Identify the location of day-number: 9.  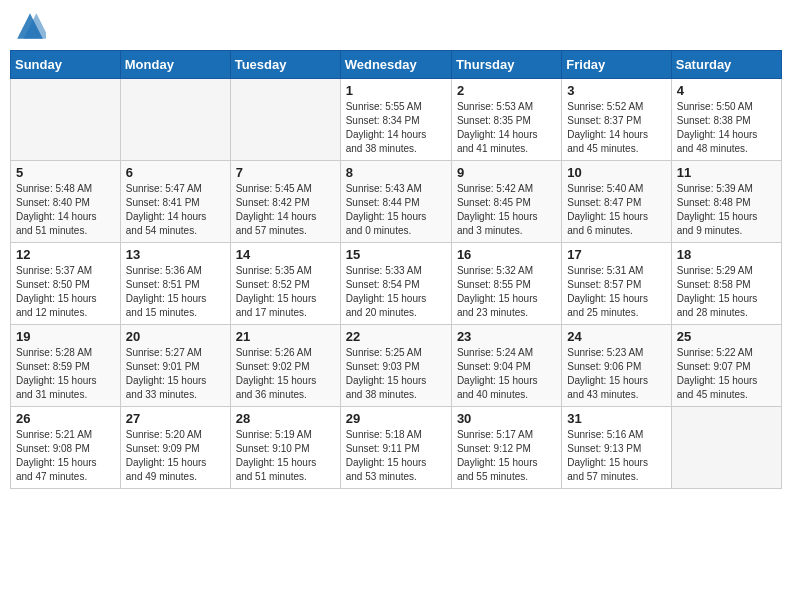
(506, 172).